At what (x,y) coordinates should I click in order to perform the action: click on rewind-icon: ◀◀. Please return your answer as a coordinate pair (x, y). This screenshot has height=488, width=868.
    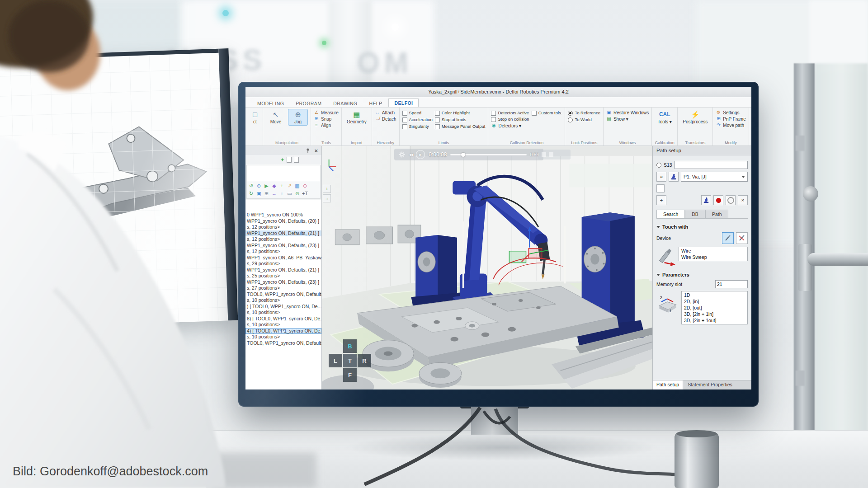
    Looking at the image, I should click on (410, 155).